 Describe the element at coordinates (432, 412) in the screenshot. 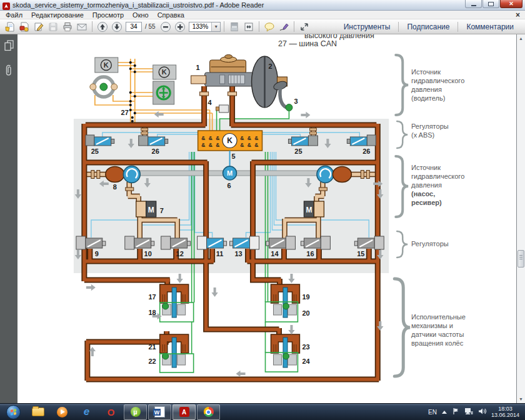

I see `language-indicator: EN` at that location.